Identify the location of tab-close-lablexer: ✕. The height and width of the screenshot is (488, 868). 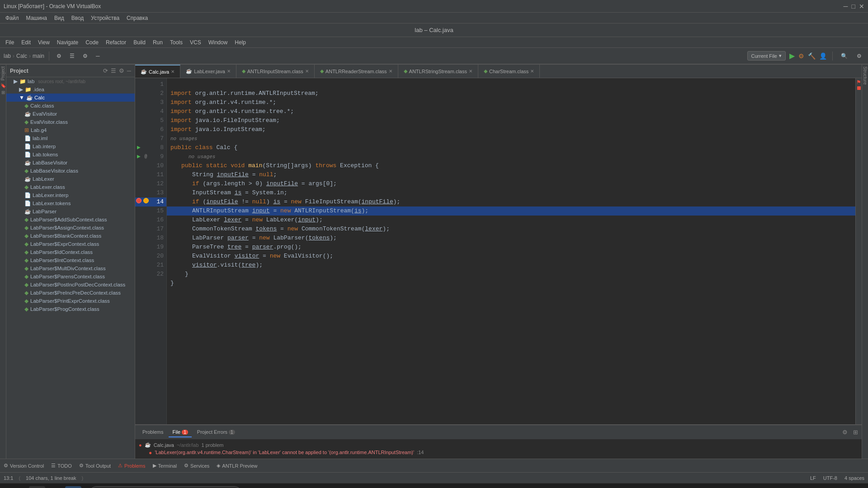
(229, 71).